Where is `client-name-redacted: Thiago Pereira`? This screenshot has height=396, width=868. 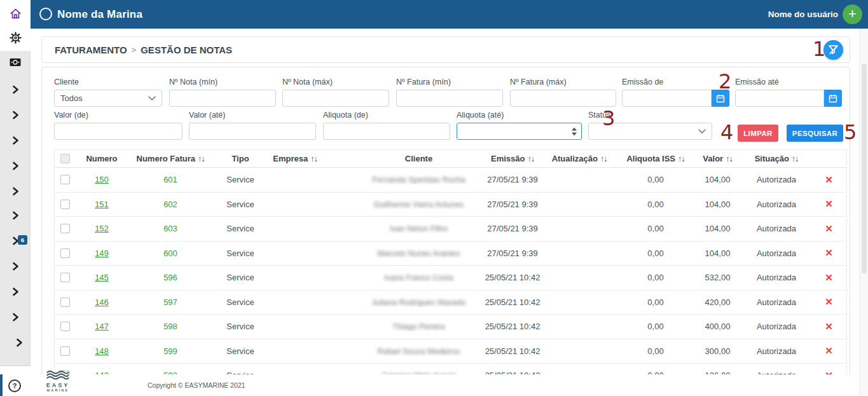
client-name-redacted: Thiago Pereira is located at coordinates (419, 327).